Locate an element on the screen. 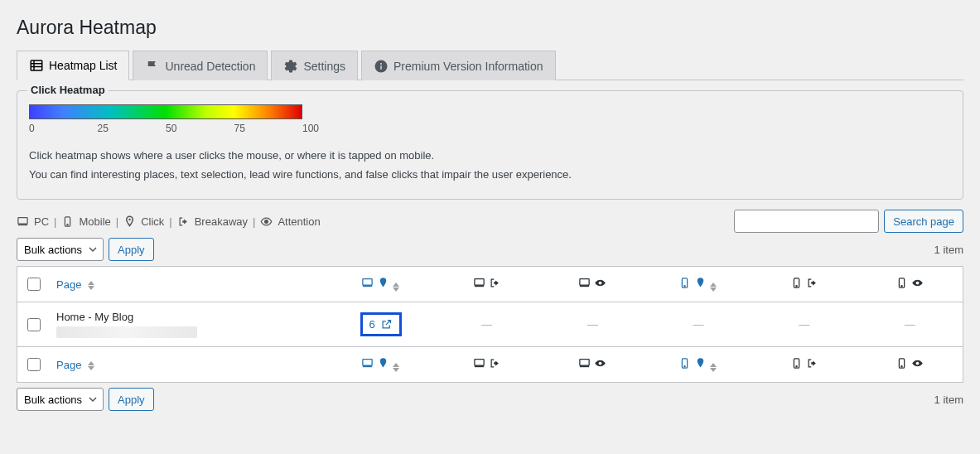 Image resolution: width=980 pixels, height=454 pixels. icon-key-legend: PC| Mobile| Click| Breakaway| Attention is located at coordinates (169, 222).